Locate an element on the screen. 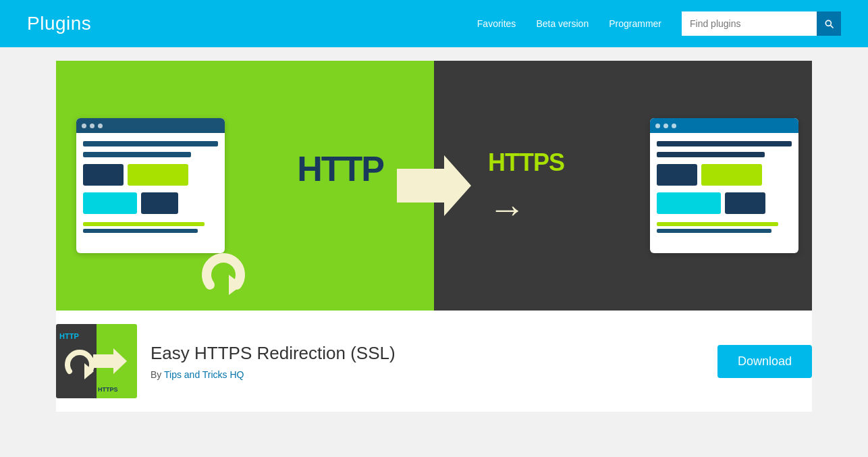  banner-center is located at coordinates (434, 186).